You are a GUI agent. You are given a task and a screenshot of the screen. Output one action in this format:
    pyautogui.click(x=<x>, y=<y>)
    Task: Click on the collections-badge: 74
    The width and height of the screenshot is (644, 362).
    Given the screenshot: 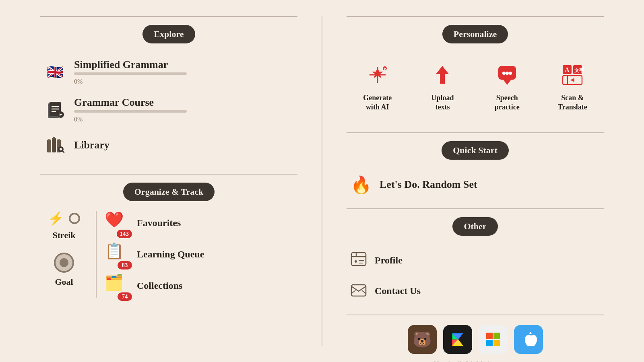 What is the action you would take?
    pyautogui.click(x=125, y=297)
    